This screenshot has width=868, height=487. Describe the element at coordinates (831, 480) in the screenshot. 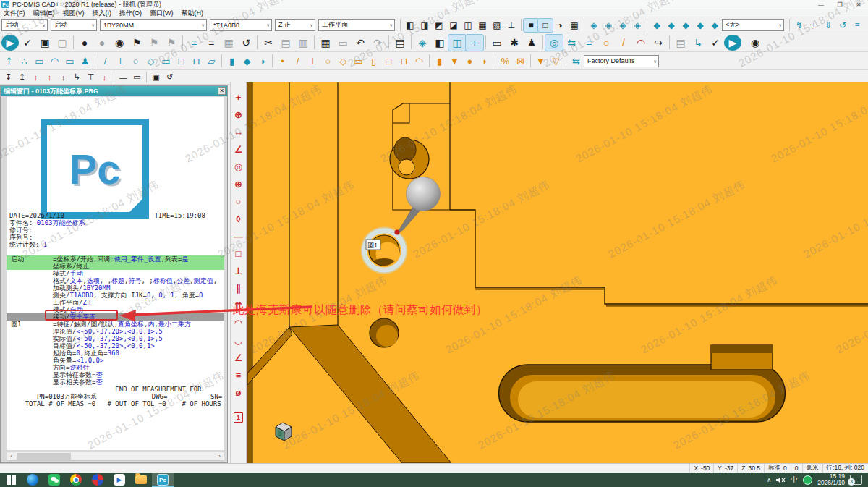

I see `taskbar-clock: 15:19 2026/1/10` at that location.